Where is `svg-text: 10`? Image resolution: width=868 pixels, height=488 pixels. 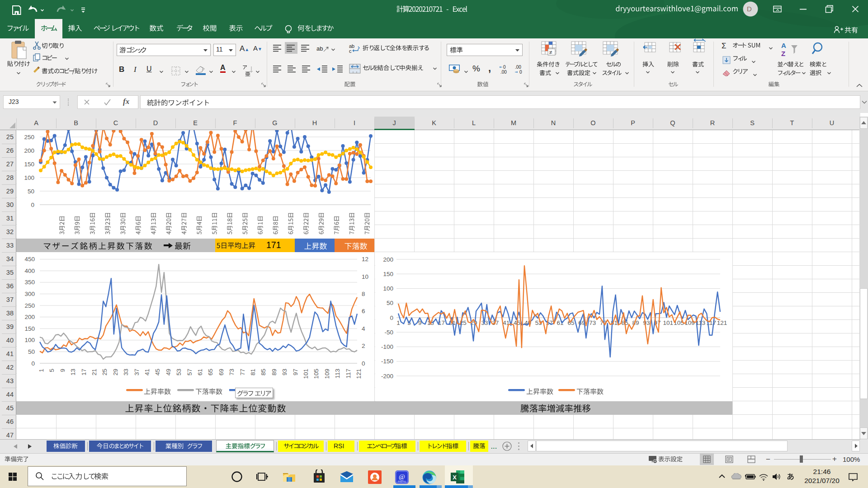
svg-text: 10 is located at coordinates (365, 277).